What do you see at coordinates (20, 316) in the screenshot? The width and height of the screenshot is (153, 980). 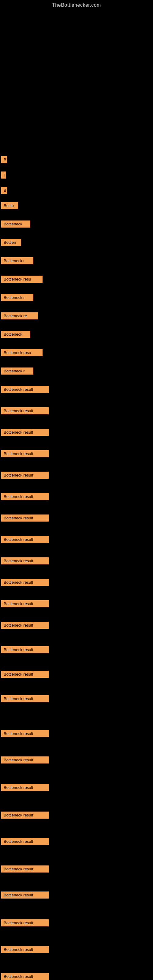 I see `bottleneck-result-badge: Bottleneck re` at bounding box center [20, 316].